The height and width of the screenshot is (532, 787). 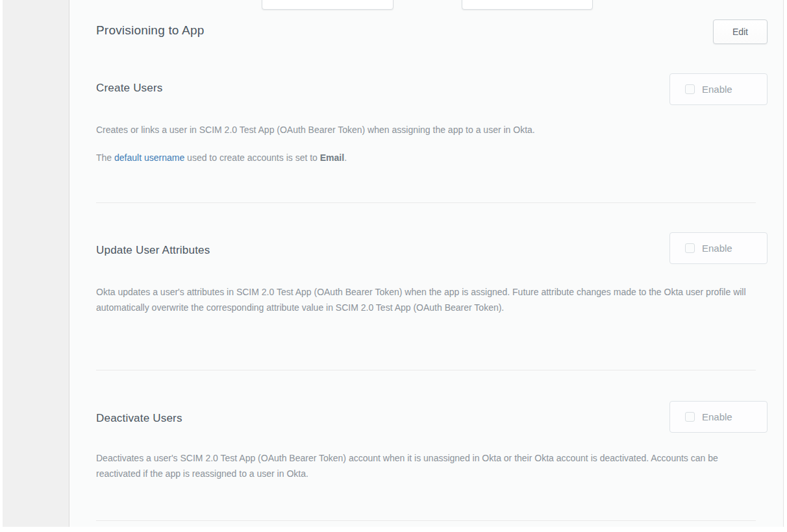 What do you see at coordinates (740, 32) in the screenshot?
I see `edit-button: Edit` at bounding box center [740, 32].